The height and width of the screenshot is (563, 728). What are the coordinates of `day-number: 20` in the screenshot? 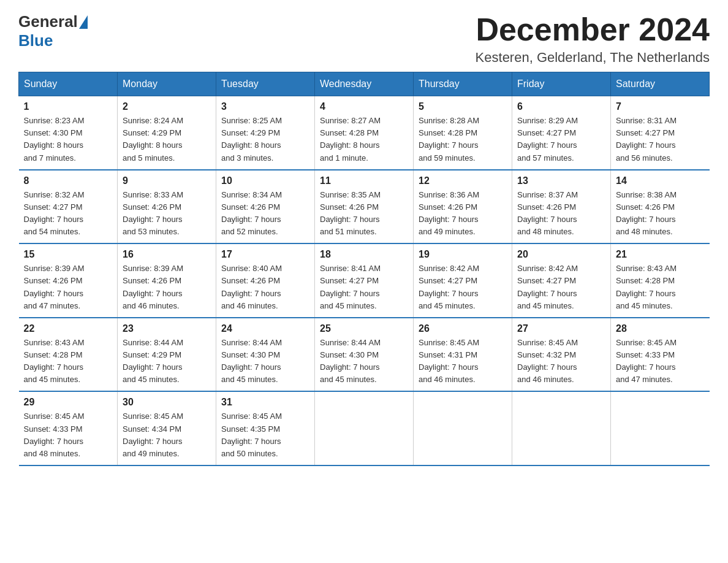 It's located at (561, 255).